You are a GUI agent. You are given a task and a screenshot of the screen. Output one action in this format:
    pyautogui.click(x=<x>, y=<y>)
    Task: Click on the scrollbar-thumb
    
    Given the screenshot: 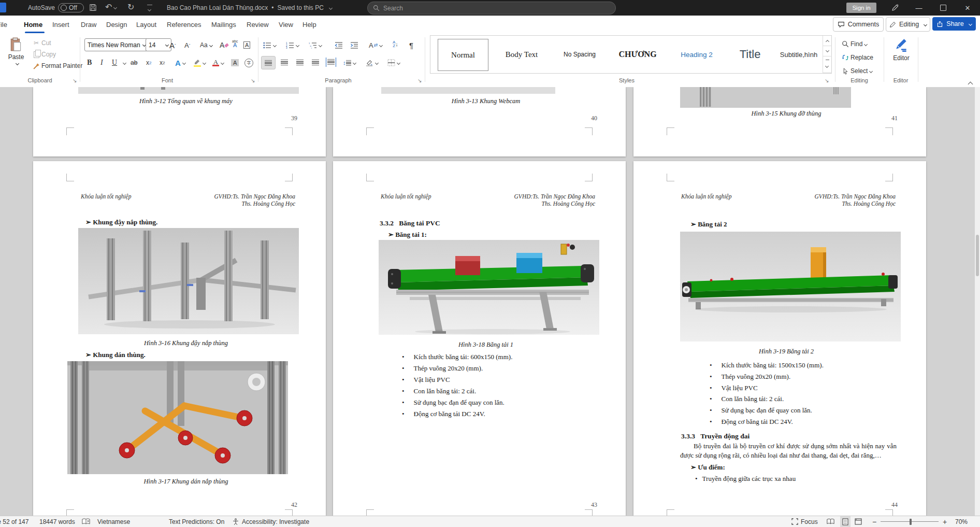 What is the action you would take?
    pyautogui.click(x=977, y=255)
    